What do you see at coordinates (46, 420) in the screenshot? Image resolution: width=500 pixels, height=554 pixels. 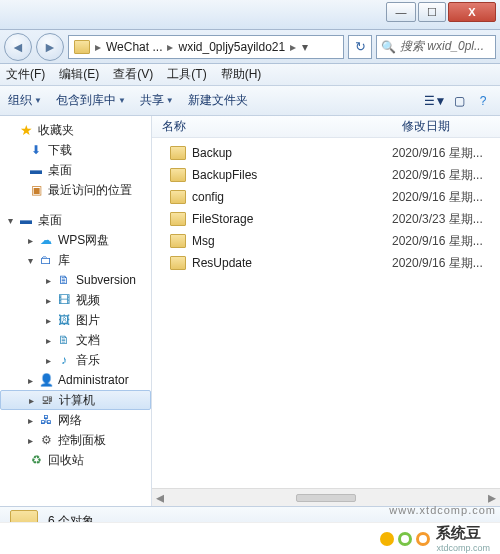 I see `network-icon: 🖧` at bounding box center [46, 420].